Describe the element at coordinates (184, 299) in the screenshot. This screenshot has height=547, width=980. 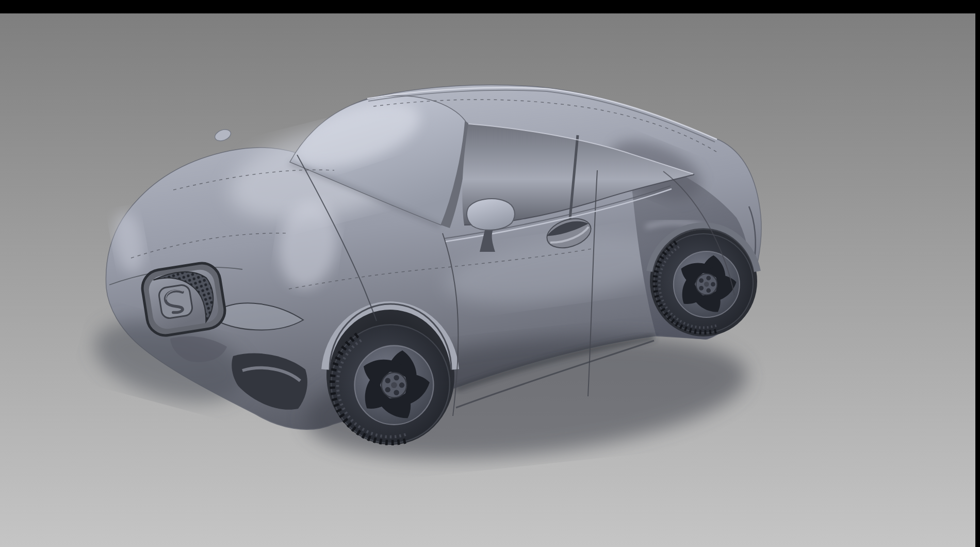
I see `front-grille` at that location.